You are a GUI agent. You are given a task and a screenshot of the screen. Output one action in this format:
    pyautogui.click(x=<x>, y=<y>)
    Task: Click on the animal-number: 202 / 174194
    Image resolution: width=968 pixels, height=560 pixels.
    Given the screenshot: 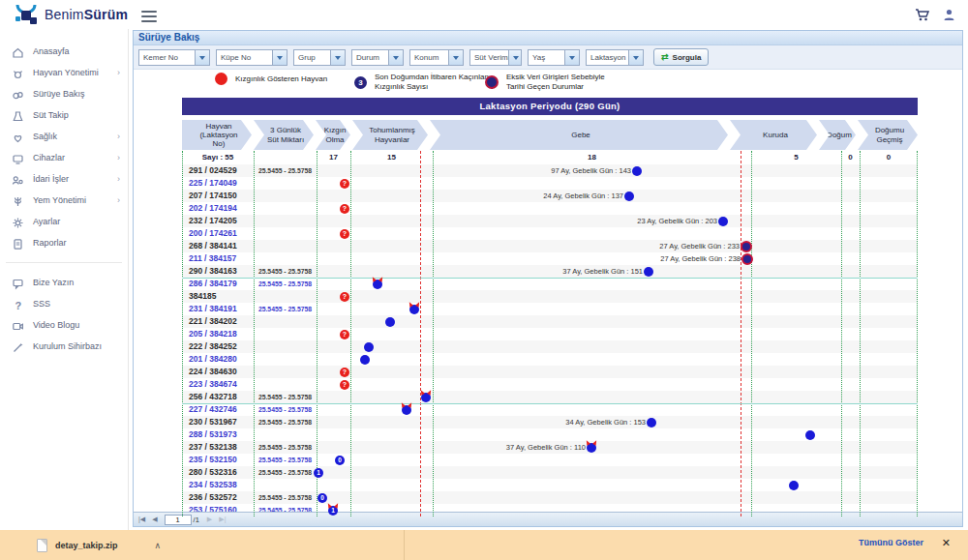 What is the action you would take?
    pyautogui.click(x=218, y=209)
    